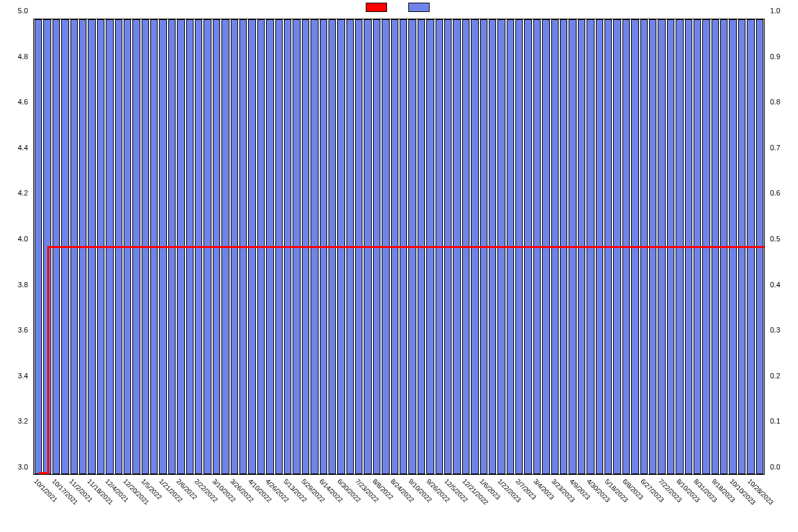 Image resolution: width=798 pixels, height=532 pixels. I want to click on x-axis: 10/1/202110/17/202111/2/202111/18/202112…, so click(399, 504).